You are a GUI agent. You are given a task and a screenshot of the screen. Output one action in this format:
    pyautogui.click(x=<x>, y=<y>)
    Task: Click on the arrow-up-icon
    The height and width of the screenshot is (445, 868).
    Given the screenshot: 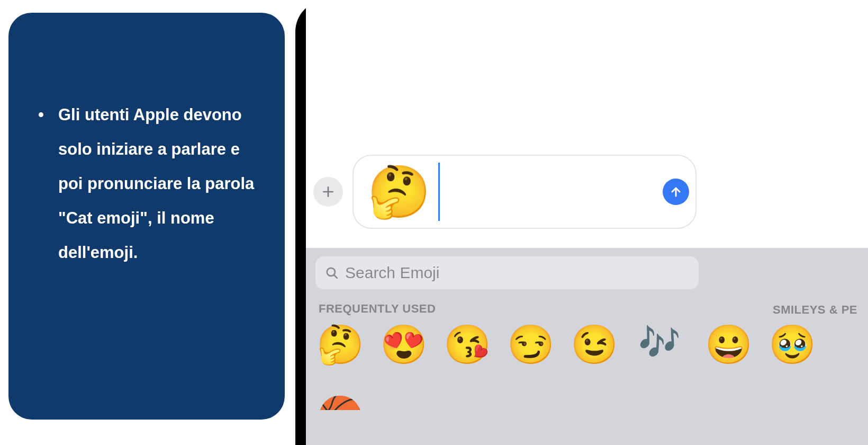 What is the action you would take?
    pyautogui.click(x=676, y=192)
    